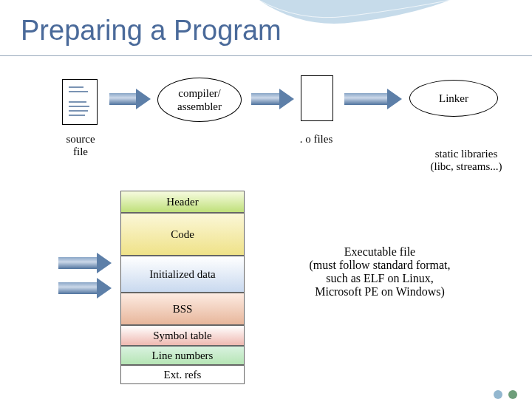  I want to click on arrow-compiler-to-ofile, so click(266, 99).